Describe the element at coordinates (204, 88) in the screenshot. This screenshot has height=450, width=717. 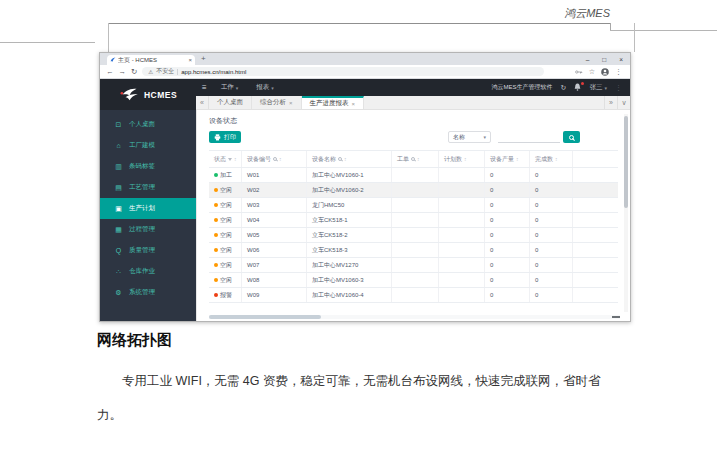
I see `hamburger-menu-icon: ≡` at that location.